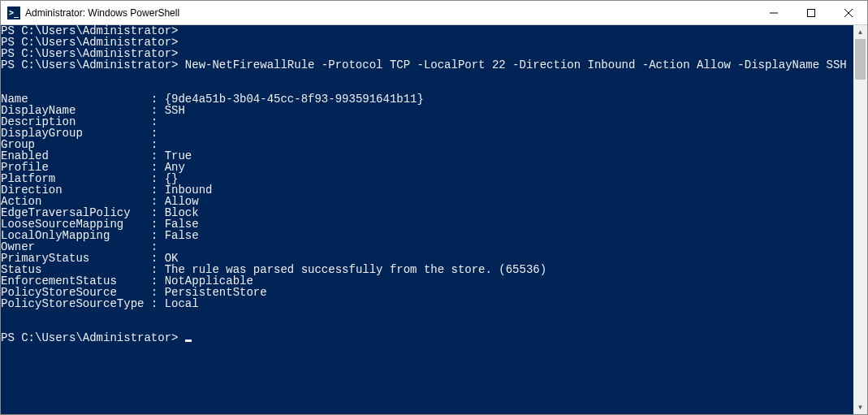 The image size is (868, 415). I want to click on output-row: Name : {9de4a51b-3b04-45cc-8f93-99359164…, so click(427, 99).